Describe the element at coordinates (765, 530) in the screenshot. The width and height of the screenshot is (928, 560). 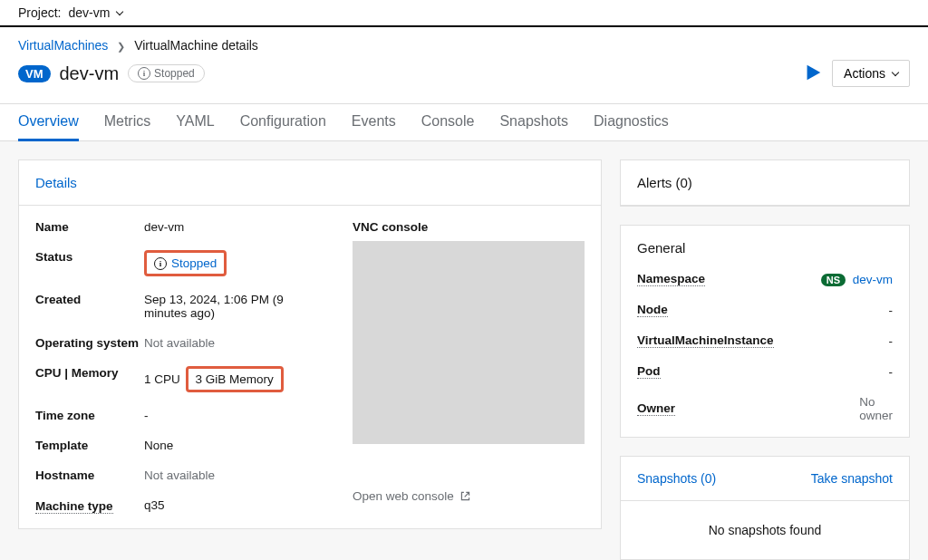
I see `snapshots-empty: No snapshots found` at that location.